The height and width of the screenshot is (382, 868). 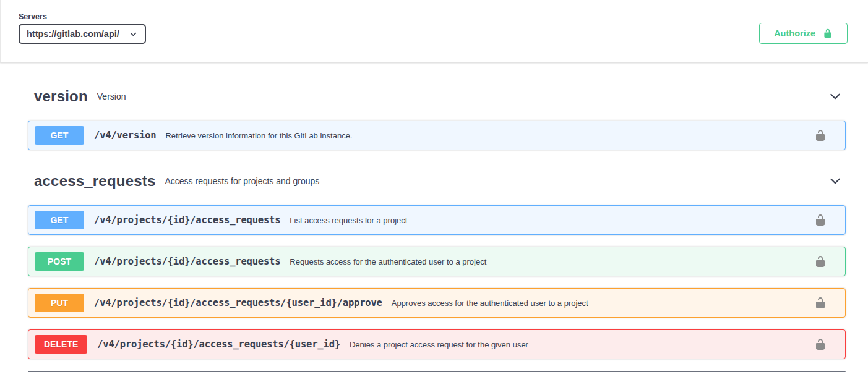 What do you see at coordinates (259, 136) in the screenshot?
I see `operation-summary: Retrieve version information for this Gi…` at bounding box center [259, 136].